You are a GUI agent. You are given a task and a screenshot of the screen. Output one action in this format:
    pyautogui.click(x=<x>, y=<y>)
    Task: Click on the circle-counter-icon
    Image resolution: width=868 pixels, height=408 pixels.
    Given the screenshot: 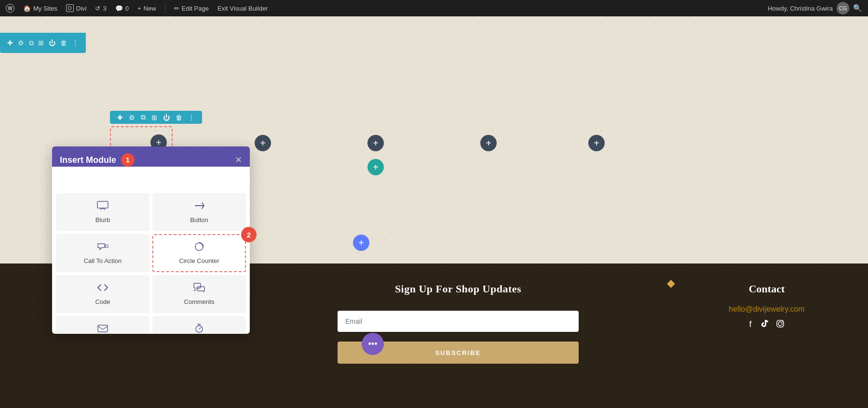 What is the action you would take?
    pyautogui.click(x=199, y=248)
    